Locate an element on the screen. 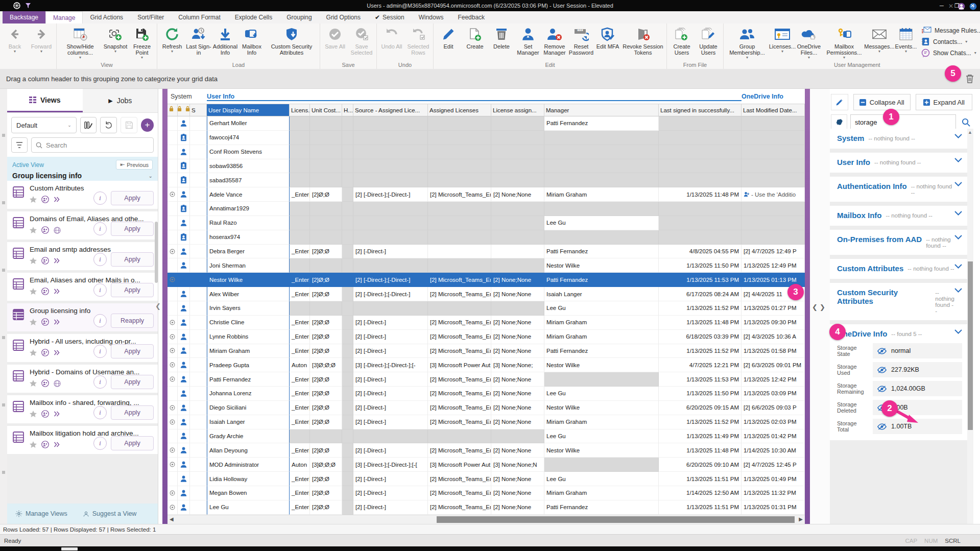  custom-security-attributes-button: Custom Security Attributes is located at coordinates (292, 40).